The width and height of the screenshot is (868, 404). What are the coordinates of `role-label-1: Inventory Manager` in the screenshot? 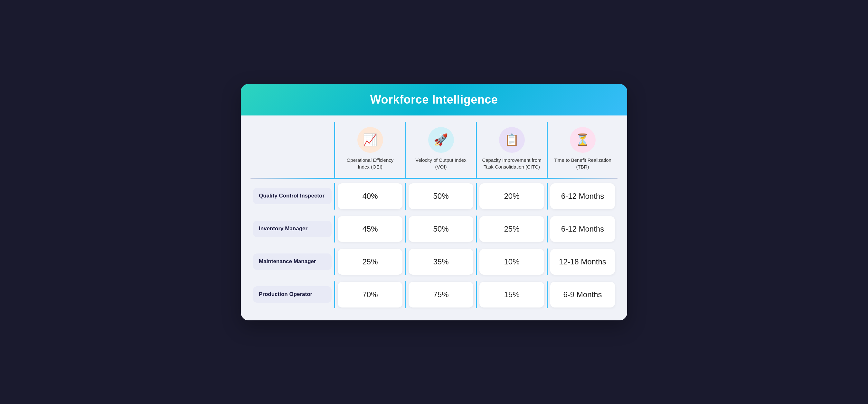 It's located at (292, 229).